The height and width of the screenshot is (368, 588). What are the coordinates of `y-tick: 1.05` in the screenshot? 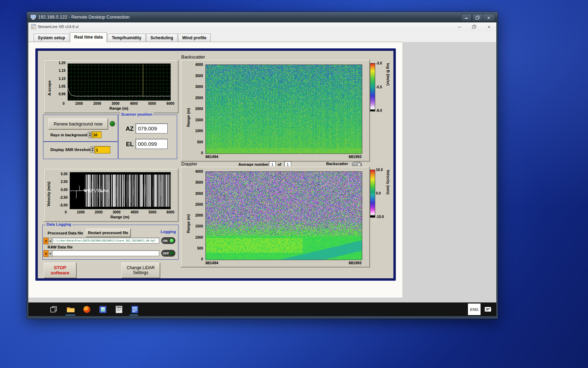 It's located at (62, 86).